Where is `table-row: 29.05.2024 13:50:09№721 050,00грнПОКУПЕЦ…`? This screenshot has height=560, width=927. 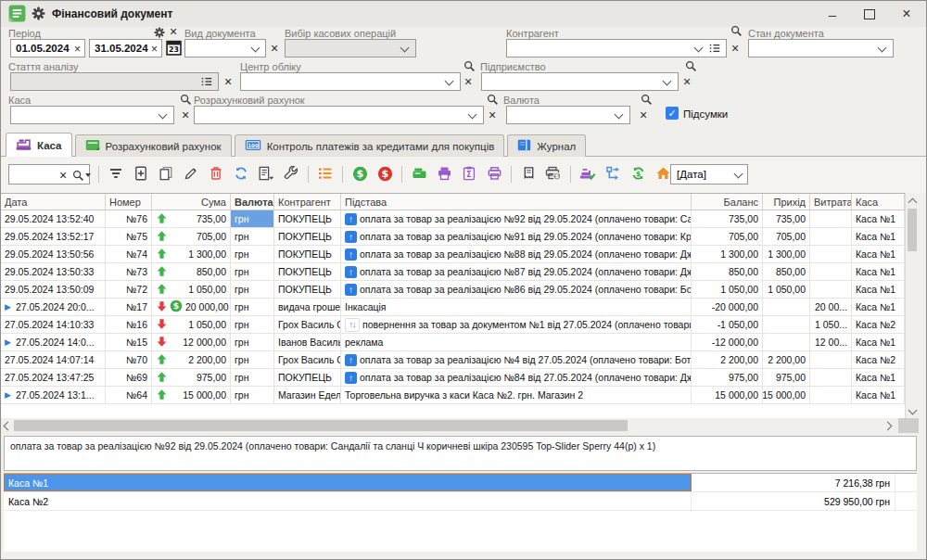 table-row: 29.05.2024 13:50:09№721 050,00грнПОКУПЕЦ… is located at coordinates (452, 289).